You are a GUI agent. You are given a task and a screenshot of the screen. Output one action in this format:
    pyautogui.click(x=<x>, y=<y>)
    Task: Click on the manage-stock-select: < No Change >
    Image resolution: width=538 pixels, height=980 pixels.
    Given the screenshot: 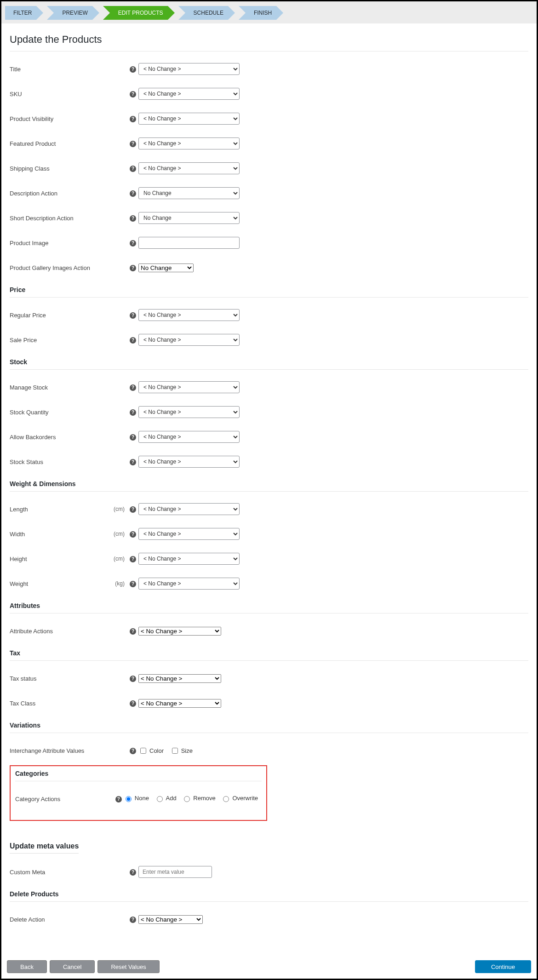 What is the action you would take?
    pyautogui.click(x=189, y=387)
    